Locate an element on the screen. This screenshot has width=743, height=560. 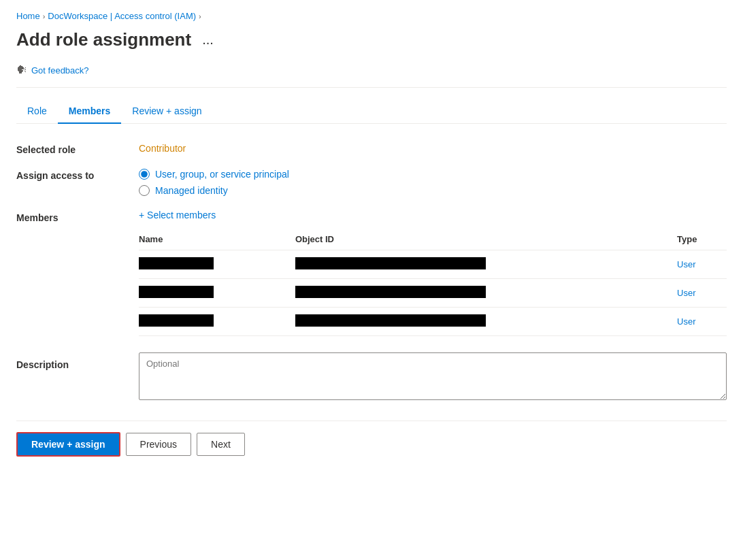
type-cell-1: User is located at coordinates (702, 265).